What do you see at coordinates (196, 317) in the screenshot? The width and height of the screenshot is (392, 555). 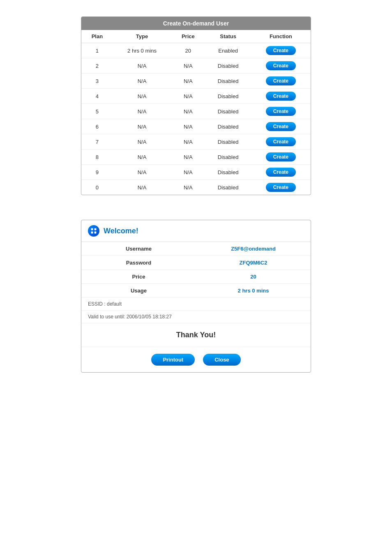 I see `valid-row: Valid to use until: 2006/10/05 18:18:27` at bounding box center [196, 317].